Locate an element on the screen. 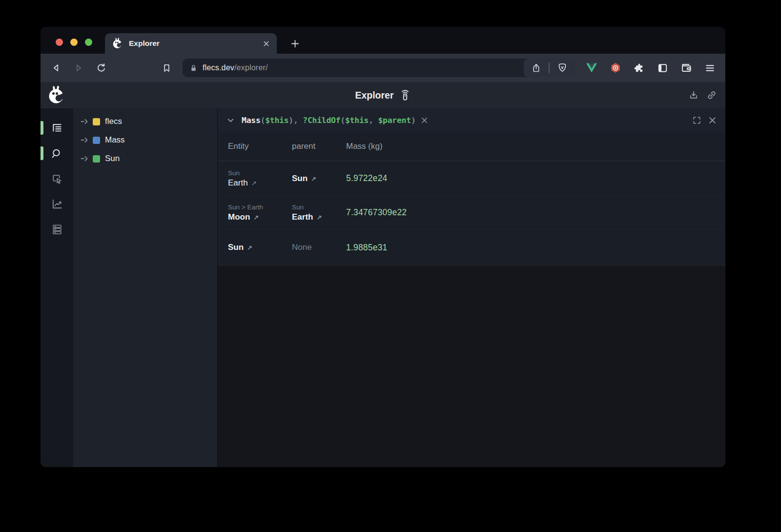  panel-tab-charts is located at coordinates (57, 204).